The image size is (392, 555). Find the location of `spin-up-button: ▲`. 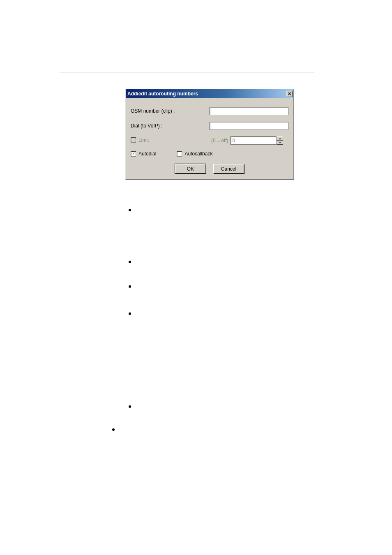

spin-up-button: ▲ is located at coordinates (280, 139).